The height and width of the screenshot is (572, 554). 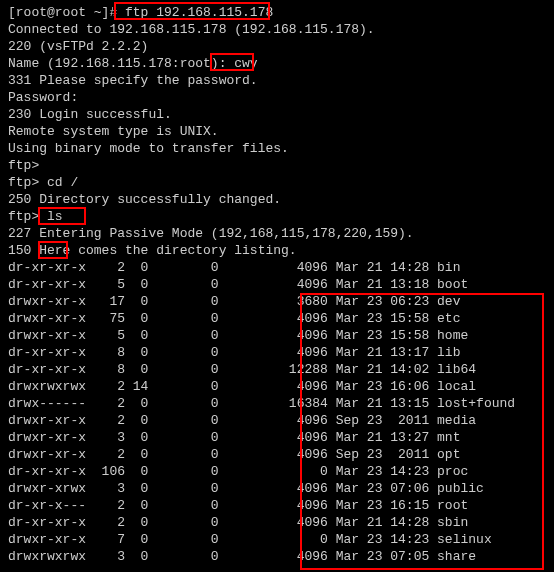 What do you see at coordinates (277, 132) in the screenshot?
I see `terminal-line: Remote system type is UNIX.` at bounding box center [277, 132].